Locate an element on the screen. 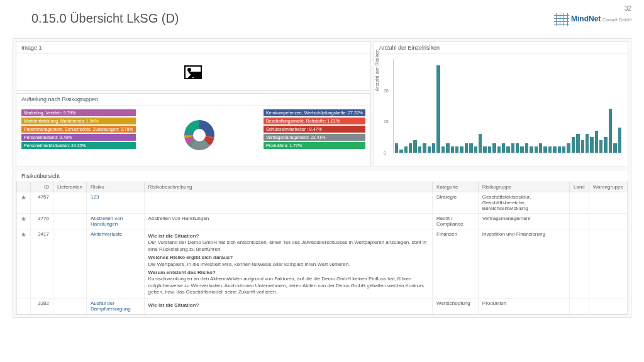 The width and height of the screenshot is (644, 362). risk-group-tag: Vertragsmanagement: 22.41% is located at coordinates (314, 137).